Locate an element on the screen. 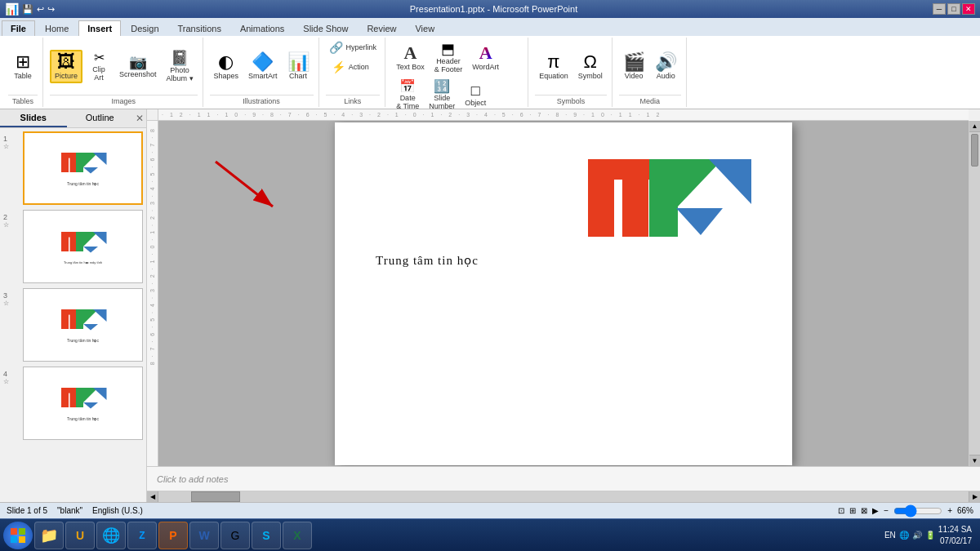  smartart-button: 🔷 SmartArt is located at coordinates (263, 67).